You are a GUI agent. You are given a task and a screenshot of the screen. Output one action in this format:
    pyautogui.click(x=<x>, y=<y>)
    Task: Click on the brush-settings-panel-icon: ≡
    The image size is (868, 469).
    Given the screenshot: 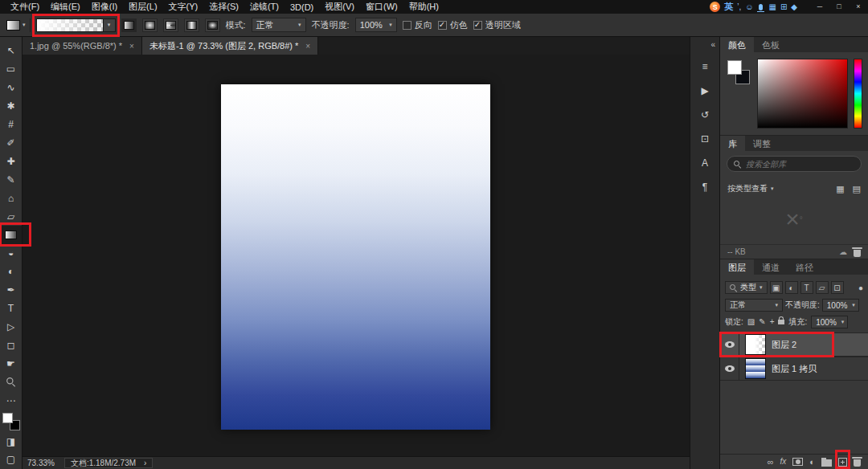 What is the action you would take?
    pyautogui.click(x=705, y=66)
    